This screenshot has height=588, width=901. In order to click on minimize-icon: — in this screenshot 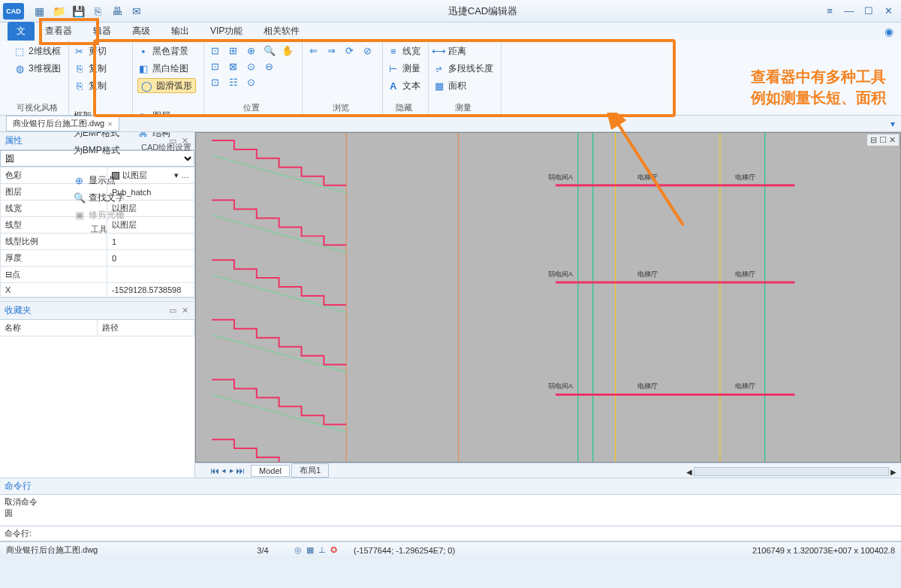, I will do `click(849, 11)`.